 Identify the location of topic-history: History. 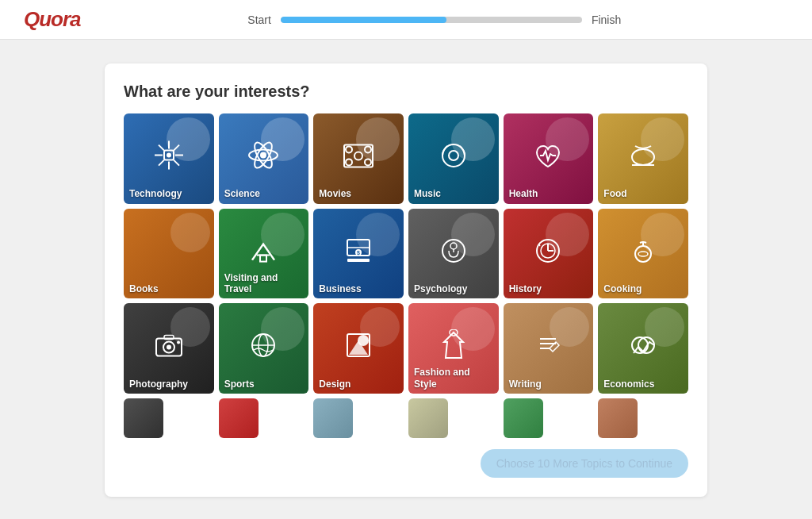
(549, 254).